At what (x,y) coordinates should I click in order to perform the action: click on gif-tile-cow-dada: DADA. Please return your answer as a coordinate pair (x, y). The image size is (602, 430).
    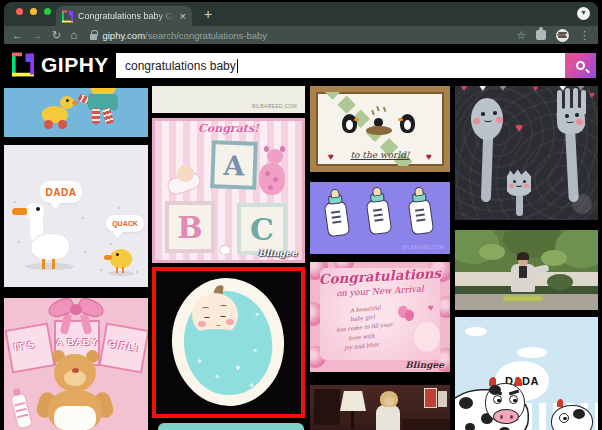
    Looking at the image, I should click on (526, 374).